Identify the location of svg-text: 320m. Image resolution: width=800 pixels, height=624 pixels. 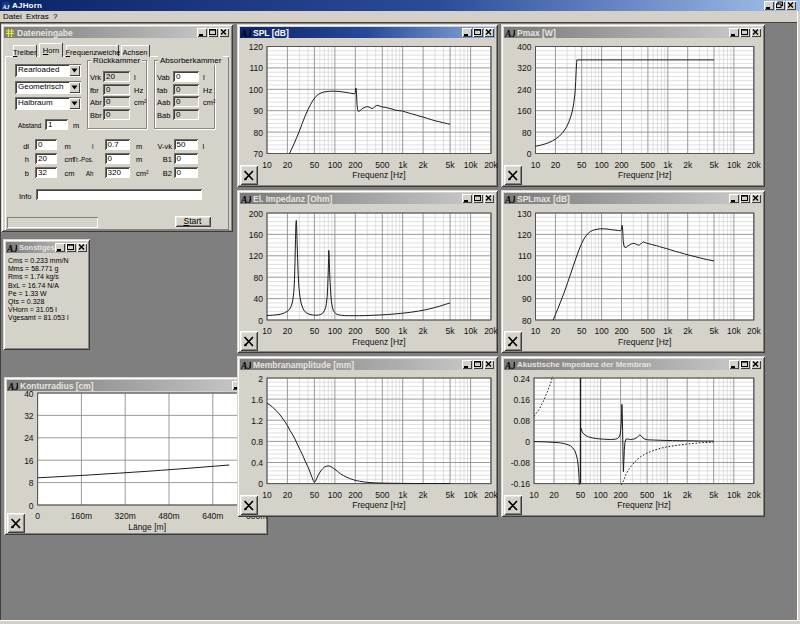
(126, 516).